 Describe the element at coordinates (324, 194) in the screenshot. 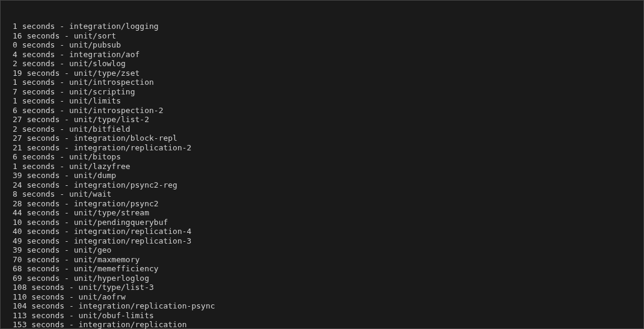

I see `test-result-line: 8 seconds - unit/wait` at that location.